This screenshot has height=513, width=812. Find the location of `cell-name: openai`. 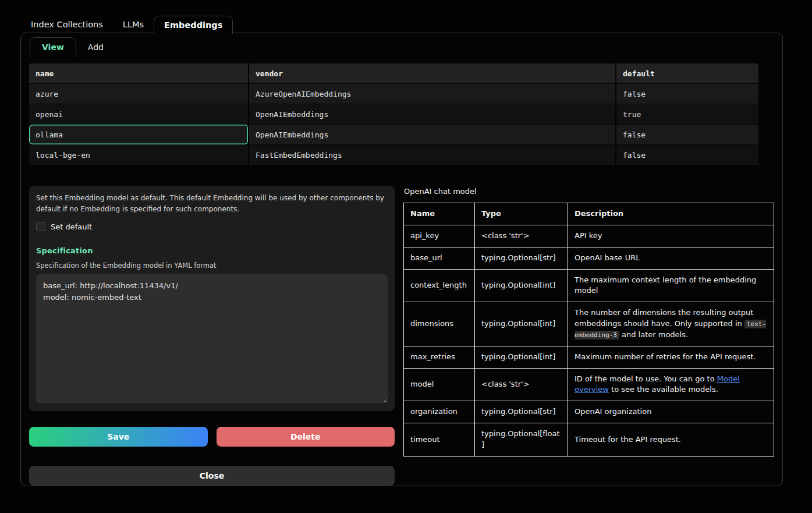

cell-name: openai is located at coordinates (139, 114).